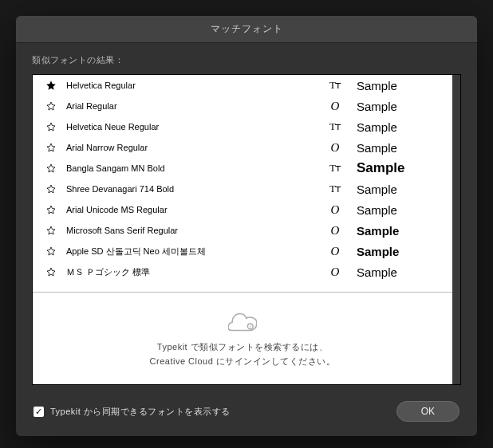 This screenshot has width=493, height=448. Describe the element at coordinates (243, 322) in the screenshot. I see `creative-cloud-icon: !` at that location.